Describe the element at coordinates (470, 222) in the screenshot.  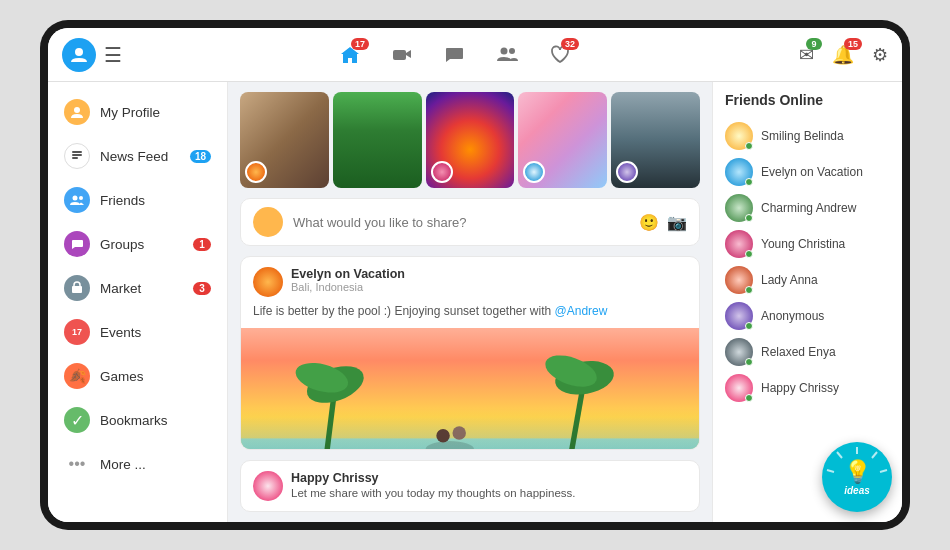
I see `post-composer: 🙂 📷` at that location.